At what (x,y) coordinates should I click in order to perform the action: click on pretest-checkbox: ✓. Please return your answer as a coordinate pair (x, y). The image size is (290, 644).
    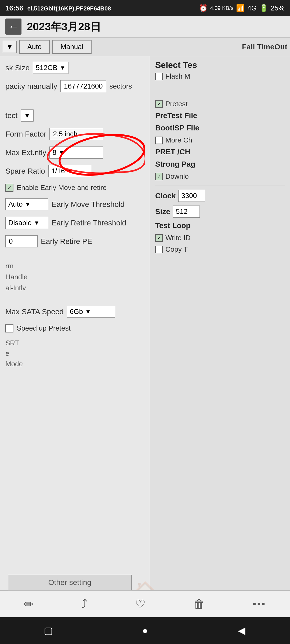
    Looking at the image, I should click on (159, 104).